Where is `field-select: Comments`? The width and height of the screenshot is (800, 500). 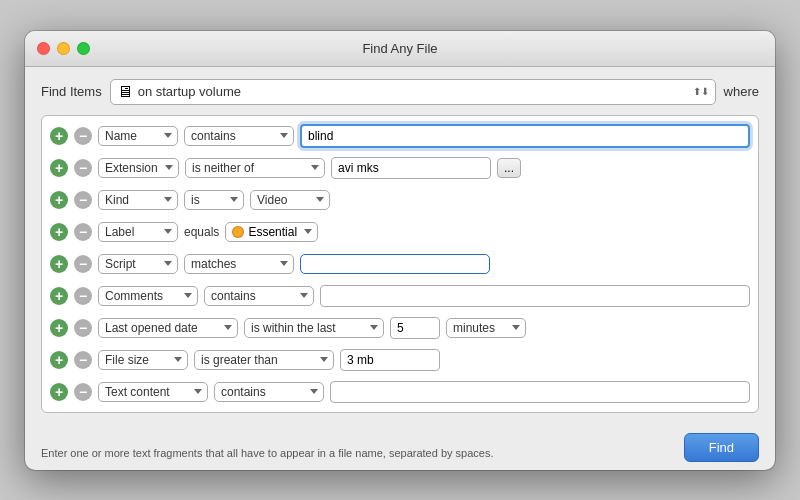 field-select: Comments is located at coordinates (148, 296).